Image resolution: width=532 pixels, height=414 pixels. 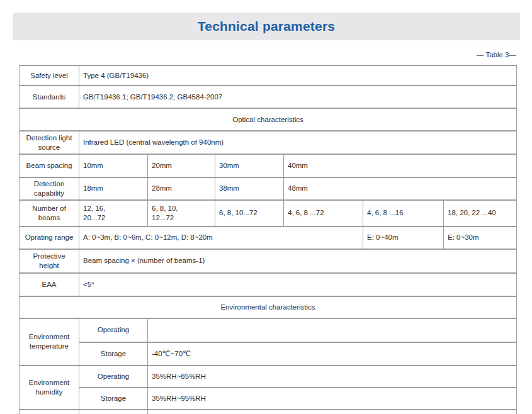 What do you see at coordinates (400, 189) in the screenshot?
I see `cell-detection-capability-4: 48mm` at bounding box center [400, 189].